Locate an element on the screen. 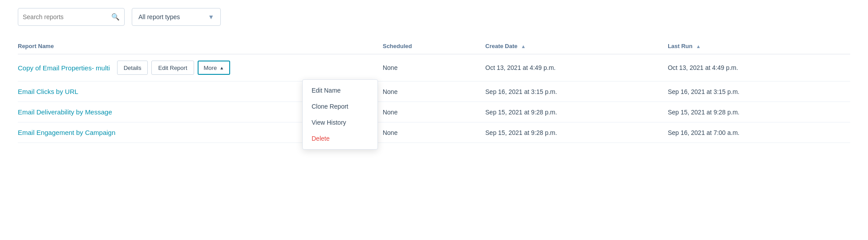 The height and width of the screenshot is (240, 868). more-dropdown-menu: Edit NameClone ReportView HistoryDelete is located at coordinates (340, 114).